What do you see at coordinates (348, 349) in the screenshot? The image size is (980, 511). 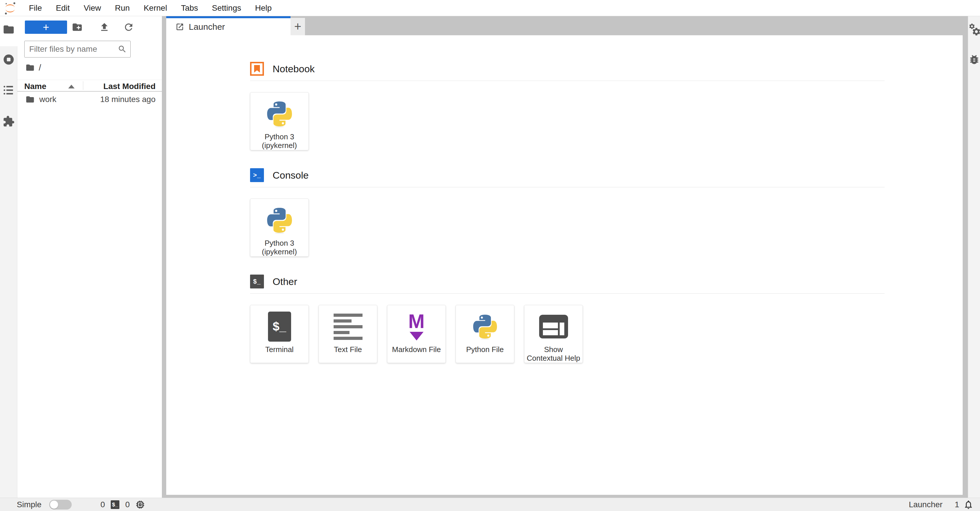 I see `card-label: Text File` at bounding box center [348, 349].